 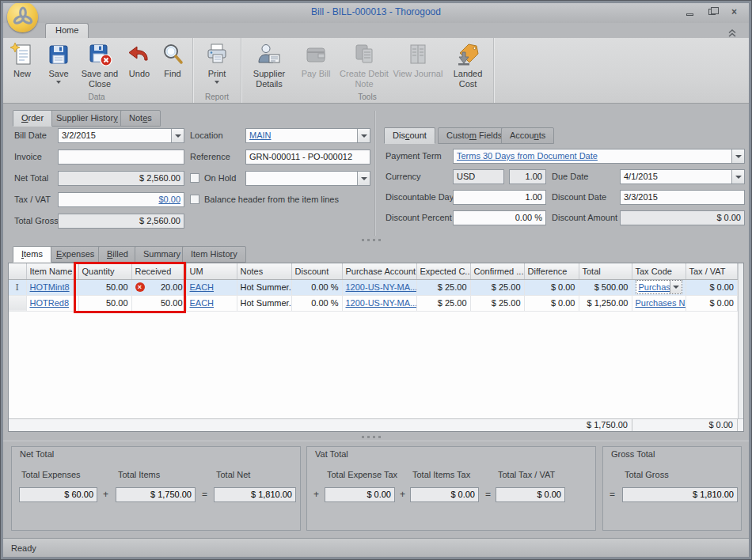 I want to click on tab-custom-fields: Custom Fields, so click(x=474, y=136).